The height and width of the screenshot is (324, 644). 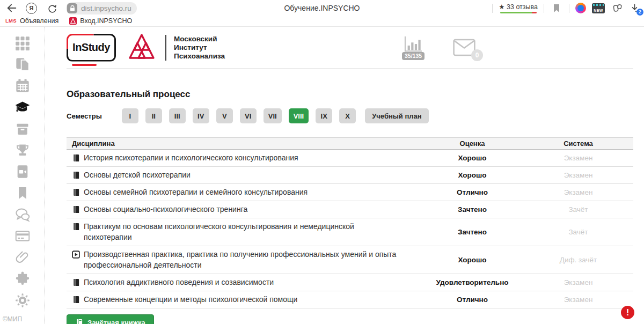 What do you see at coordinates (130, 116) in the screenshot?
I see `semester-button-I: I` at bounding box center [130, 116].